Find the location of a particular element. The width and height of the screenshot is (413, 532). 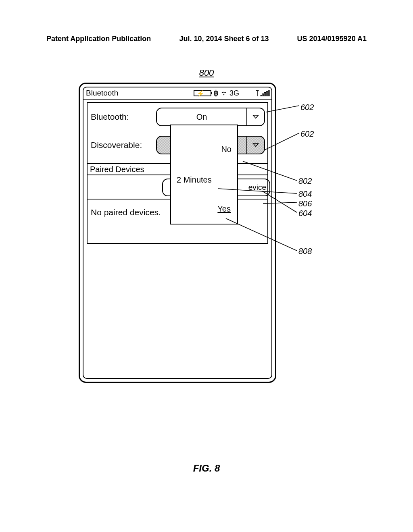

discoverable-label: Discoverable: is located at coordinates (122, 145).